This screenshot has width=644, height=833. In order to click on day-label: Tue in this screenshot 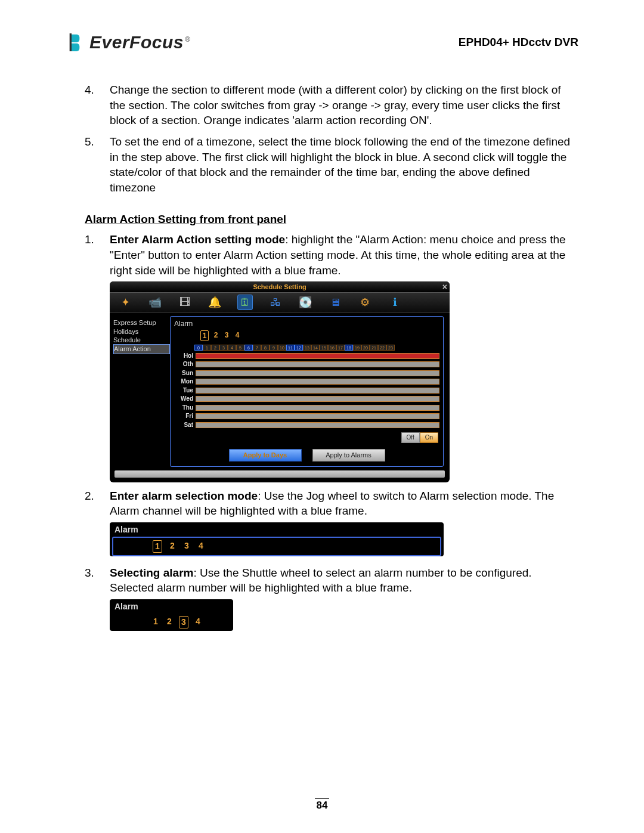, I will do `click(185, 391)`.